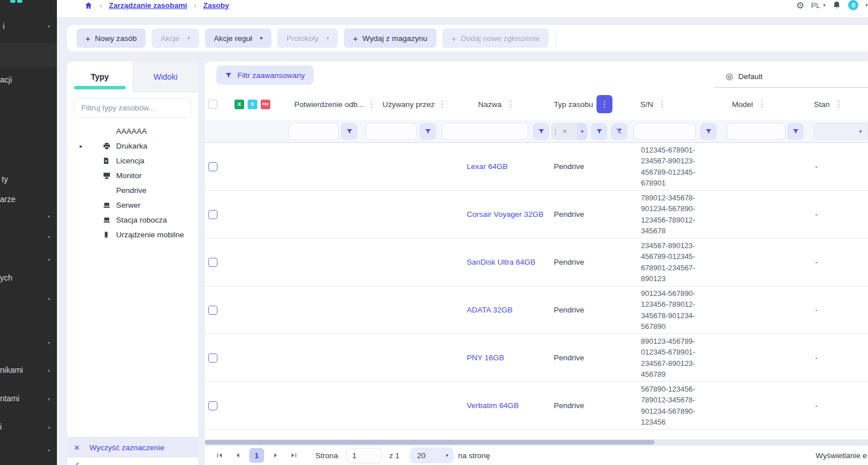  Describe the element at coordinates (838, 104) in the screenshot. I see `column-header: Stan ⋮` at that location.